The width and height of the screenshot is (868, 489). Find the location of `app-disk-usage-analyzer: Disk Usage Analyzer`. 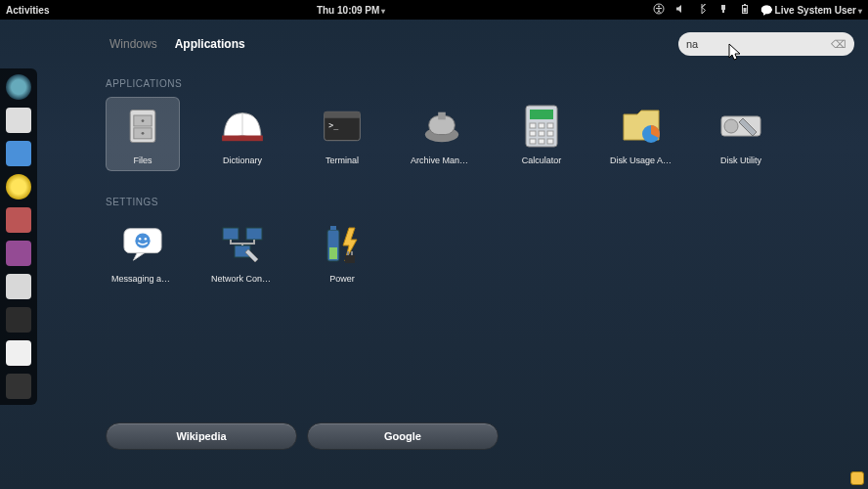

app-disk-usage-analyzer: Disk Usage Analyzer is located at coordinates (641, 134).